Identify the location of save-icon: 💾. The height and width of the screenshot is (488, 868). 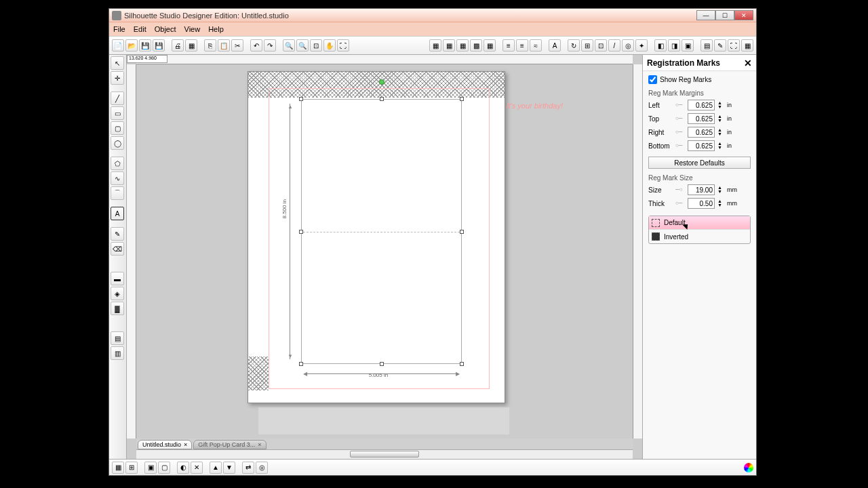
(145, 45).